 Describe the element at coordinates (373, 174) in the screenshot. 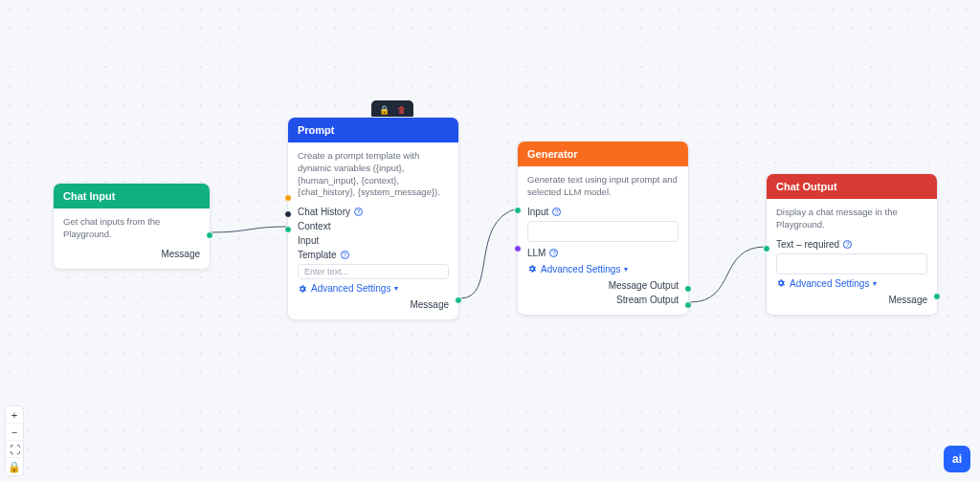

I see `node-desc: Create a prompt template with dynamic va…` at that location.